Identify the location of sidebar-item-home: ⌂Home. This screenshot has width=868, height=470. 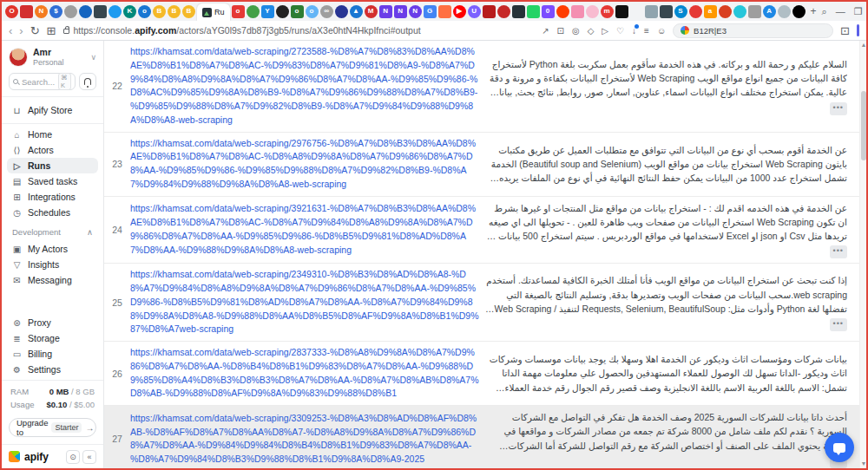
(52, 134).